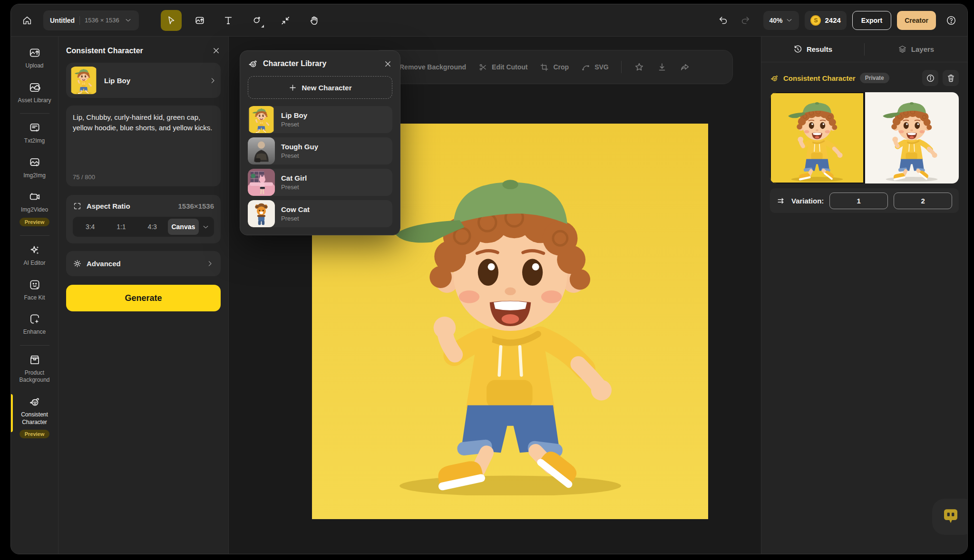 This screenshot has width=974, height=560. What do you see at coordinates (285, 20) in the screenshot?
I see `collapse-arrows-icon` at bounding box center [285, 20].